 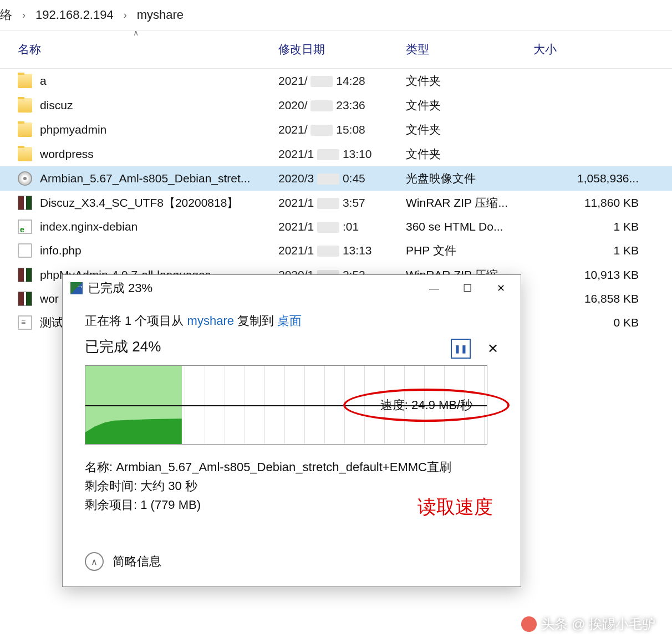 What do you see at coordinates (336, 154) in the screenshot?
I see `file-row: wordpress2021/1 13:10文件夹` at bounding box center [336, 154].